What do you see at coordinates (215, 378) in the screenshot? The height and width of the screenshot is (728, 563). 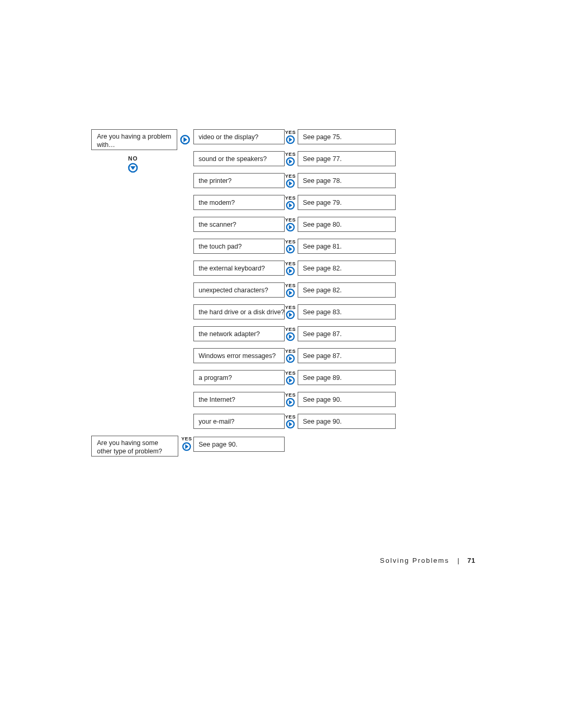 I see `problem-question-text: a program?` at bounding box center [215, 378].